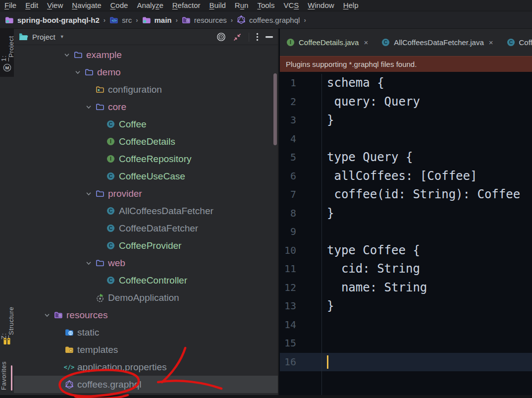  Describe the element at coordinates (100, 107) in the screenshot. I see `folder-icon` at that location.